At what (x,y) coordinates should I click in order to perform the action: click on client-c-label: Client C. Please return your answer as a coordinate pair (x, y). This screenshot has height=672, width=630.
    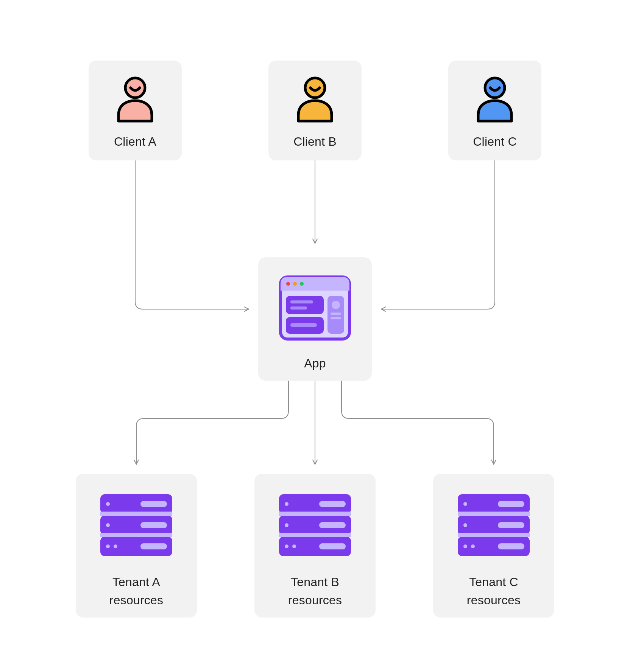
    Looking at the image, I should click on (494, 142).